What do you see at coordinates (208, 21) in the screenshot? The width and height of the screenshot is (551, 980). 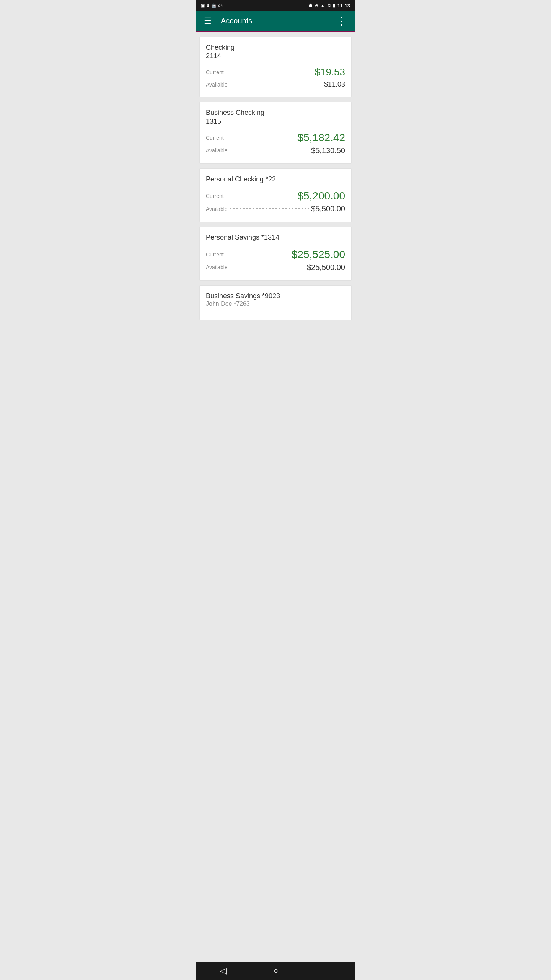 I see `menu-button: ☰` at bounding box center [208, 21].